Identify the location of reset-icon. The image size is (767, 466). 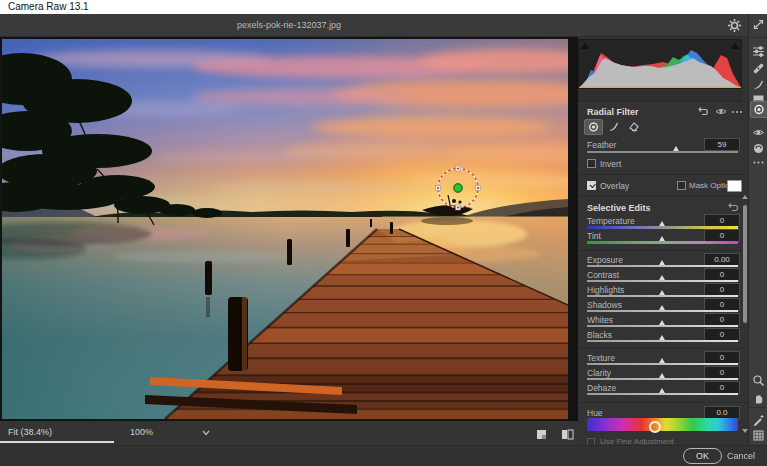
(702, 112).